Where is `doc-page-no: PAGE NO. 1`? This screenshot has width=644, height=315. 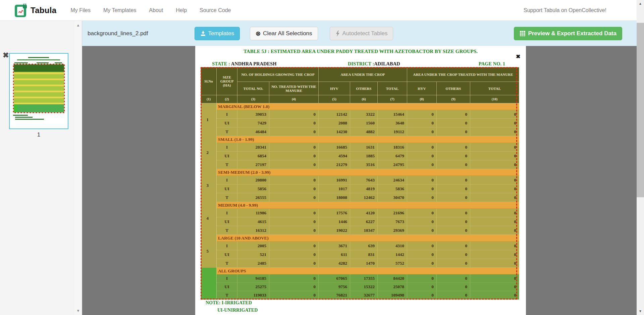 doc-page-no: PAGE NO. 1 is located at coordinates (492, 64).